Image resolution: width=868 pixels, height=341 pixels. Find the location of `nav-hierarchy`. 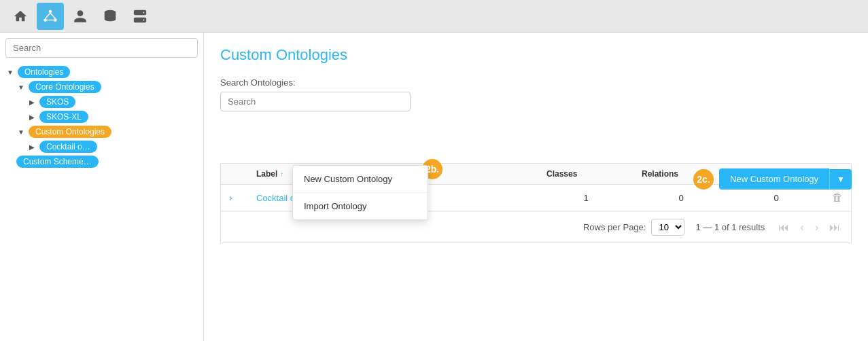

nav-hierarchy is located at coordinates (50, 16).